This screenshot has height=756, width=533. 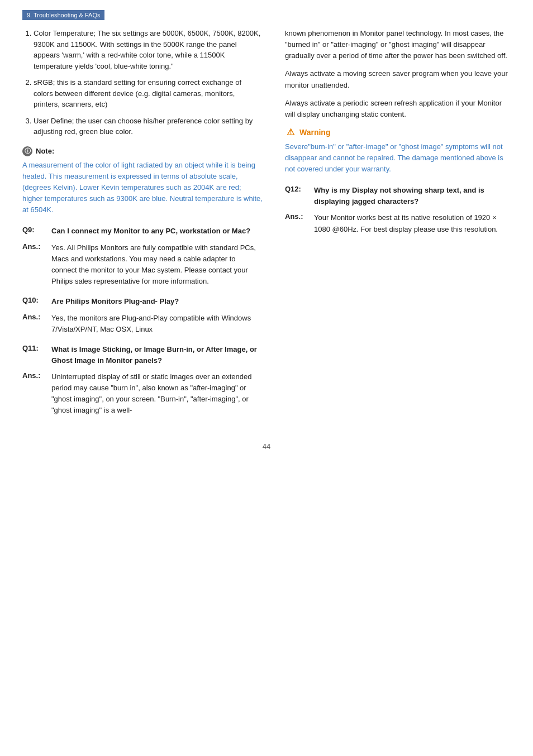 I want to click on page-number: 44, so click(x=266, y=447).